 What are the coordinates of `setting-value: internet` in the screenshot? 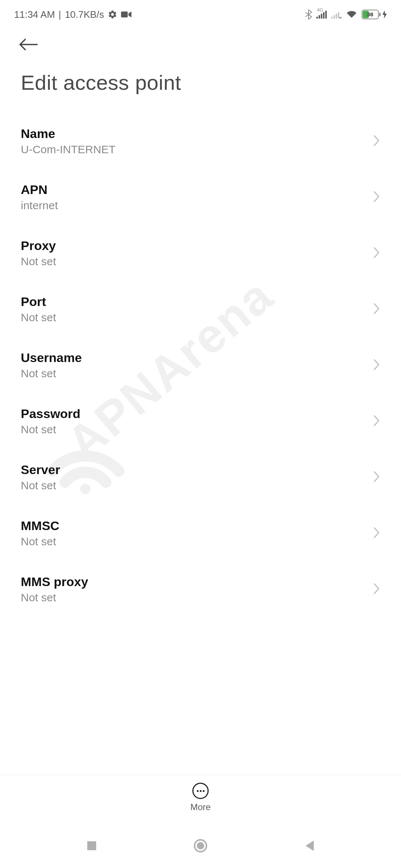 It's located at (197, 206).